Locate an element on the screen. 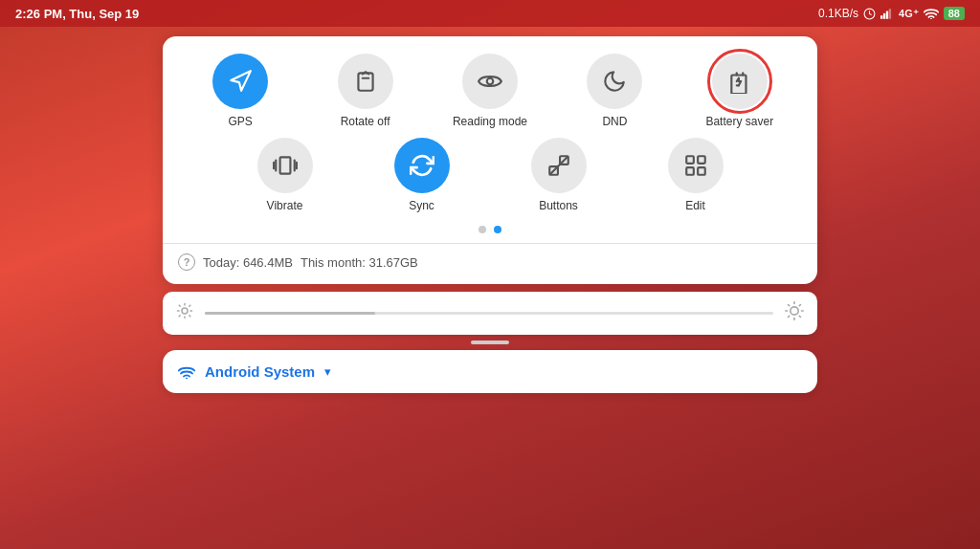 The height and width of the screenshot is (549, 980). speed-indicator: 0.1KB/s is located at coordinates (838, 13).